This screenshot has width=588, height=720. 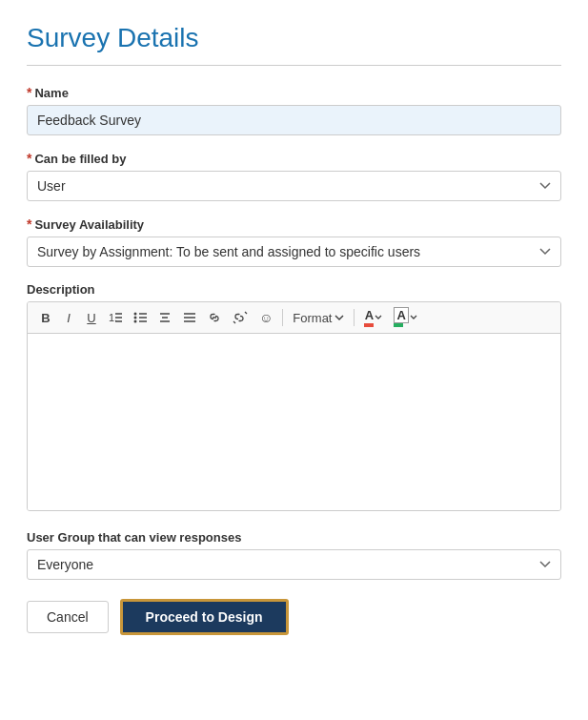 I want to click on required-star-name: *, so click(x=29, y=93).